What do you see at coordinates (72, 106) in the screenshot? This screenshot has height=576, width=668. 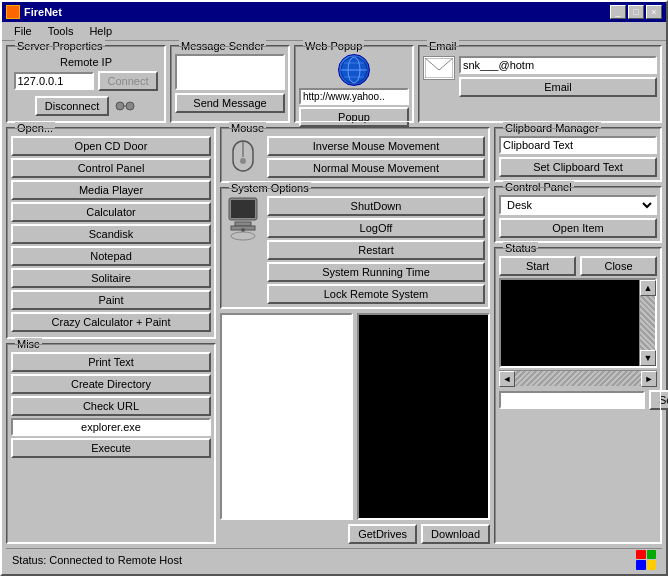 I see `disconnect-button: Disconnect` at bounding box center [72, 106].